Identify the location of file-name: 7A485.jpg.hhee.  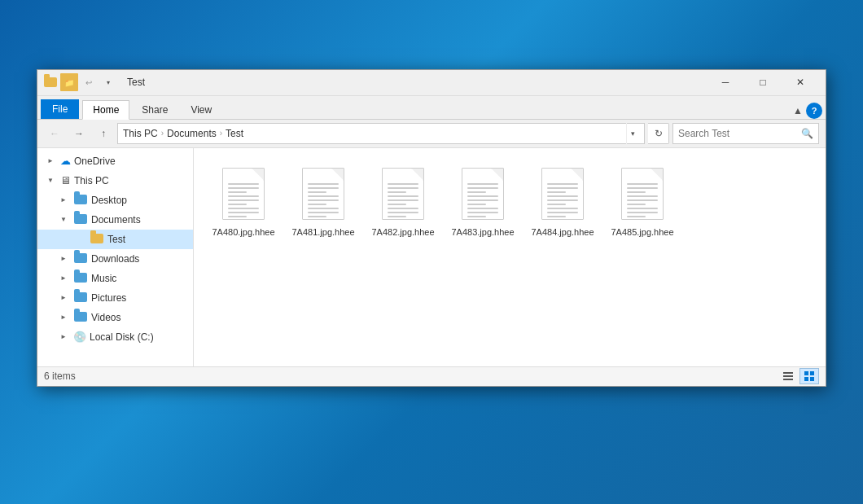
(642, 232).